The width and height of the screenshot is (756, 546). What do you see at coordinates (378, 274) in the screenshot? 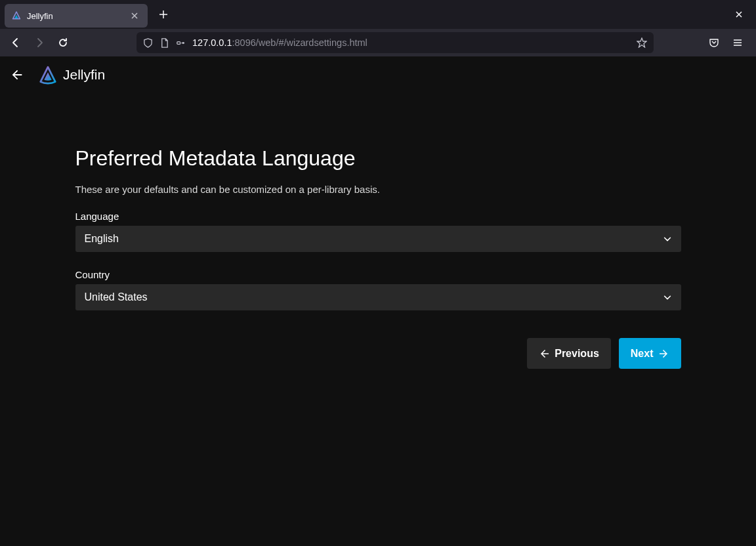
I see `country-label: Country` at bounding box center [378, 274].